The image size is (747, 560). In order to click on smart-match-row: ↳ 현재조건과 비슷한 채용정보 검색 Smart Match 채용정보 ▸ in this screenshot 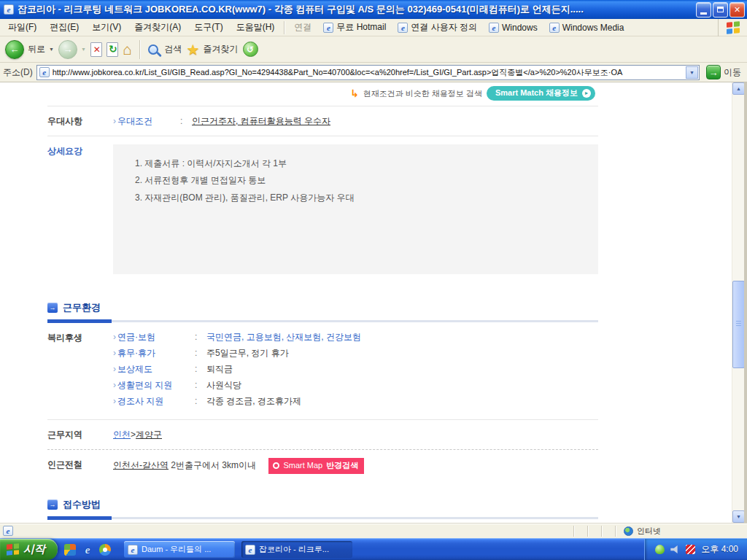, I will do `click(298, 93)`.